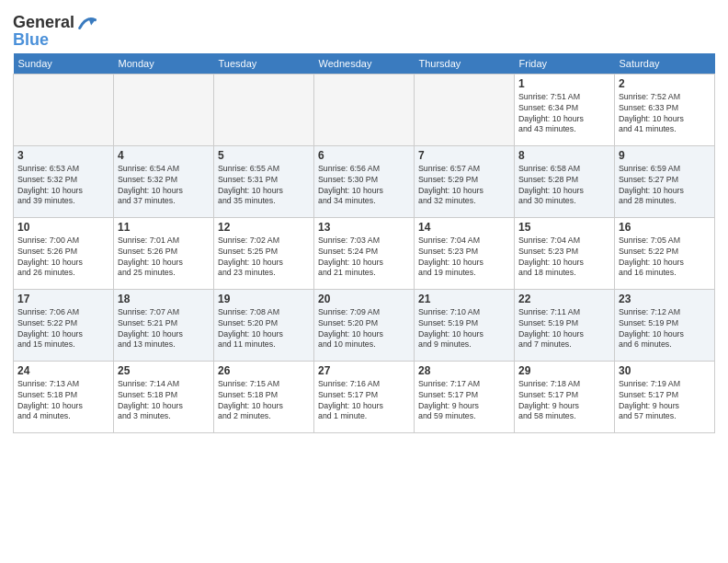  What do you see at coordinates (86, 23) in the screenshot?
I see `logo-icon` at bounding box center [86, 23].